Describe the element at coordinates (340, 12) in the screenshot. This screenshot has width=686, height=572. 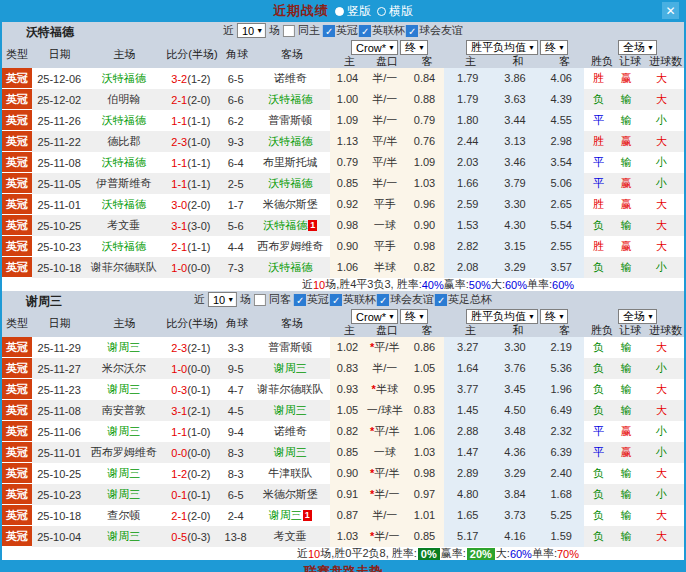
I see `radio-selected-icon` at that location.